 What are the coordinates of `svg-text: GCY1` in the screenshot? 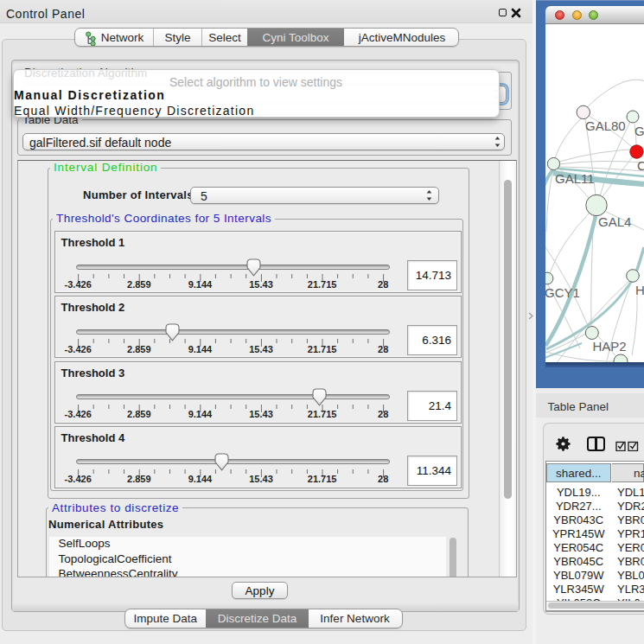 It's located at (563, 292).